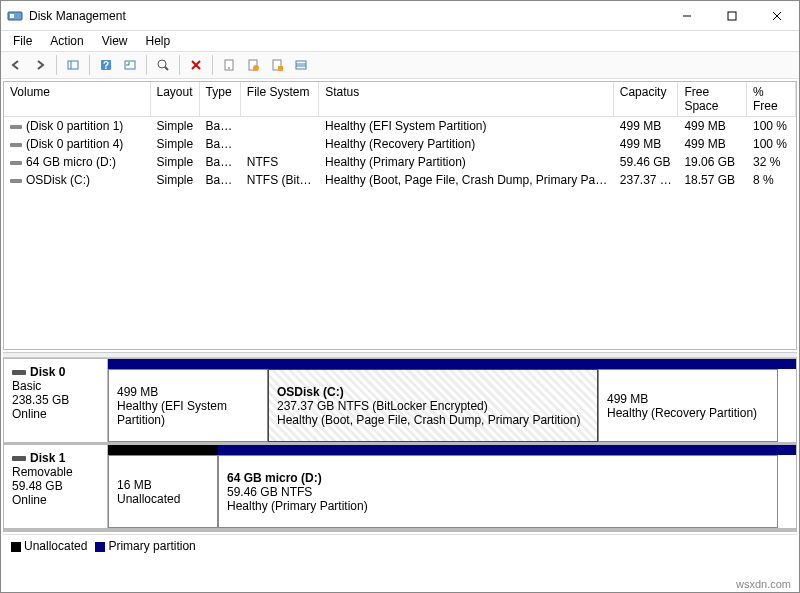  Describe the element at coordinates (400, 126) in the screenshot. I see `volume-row: (Disk 0 partition 1)SimpleBasicHealthy (…` at that location.